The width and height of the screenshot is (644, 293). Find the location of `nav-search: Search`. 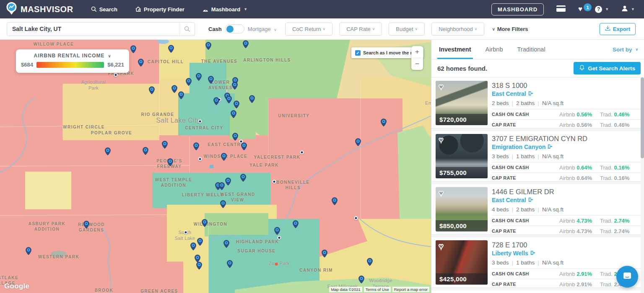

nav-search: Search is located at coordinates (104, 9).